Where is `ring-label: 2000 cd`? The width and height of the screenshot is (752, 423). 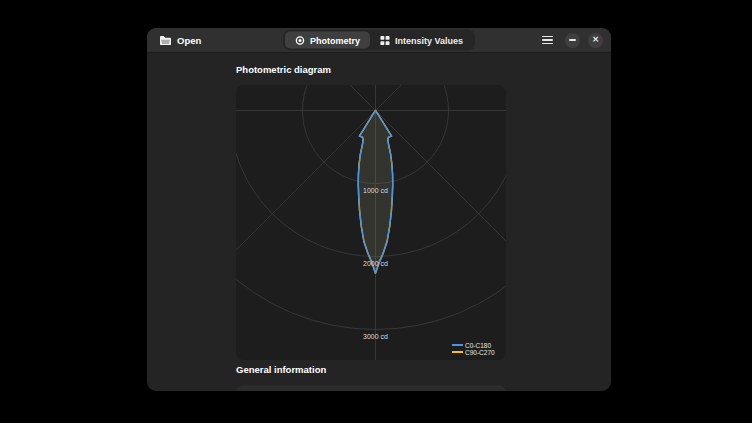
ring-label: 2000 cd is located at coordinates (376, 264).